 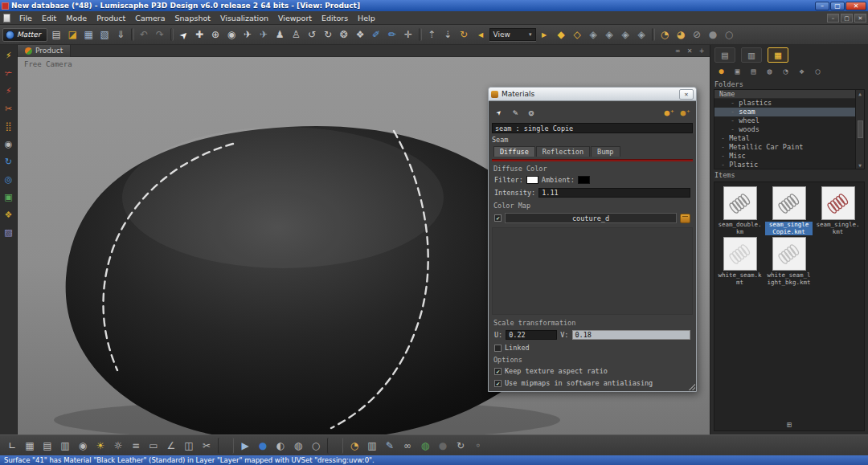 What do you see at coordinates (714, 35) in the screenshot?
I see `shaded-sphere-icon: ●` at bounding box center [714, 35].